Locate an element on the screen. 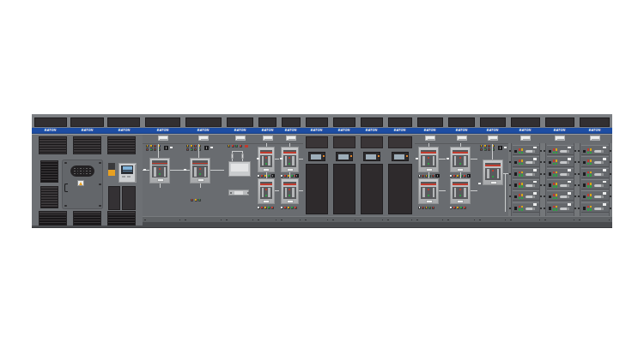 Image resolution: width=644 pixels, height=343 pixels. section-mcc-3: EATON is located at coordinates (594, 172).